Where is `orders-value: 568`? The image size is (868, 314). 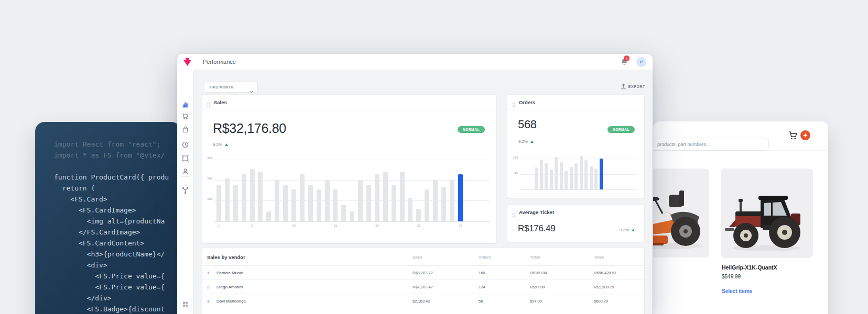 orders-value: 568 is located at coordinates (527, 125).